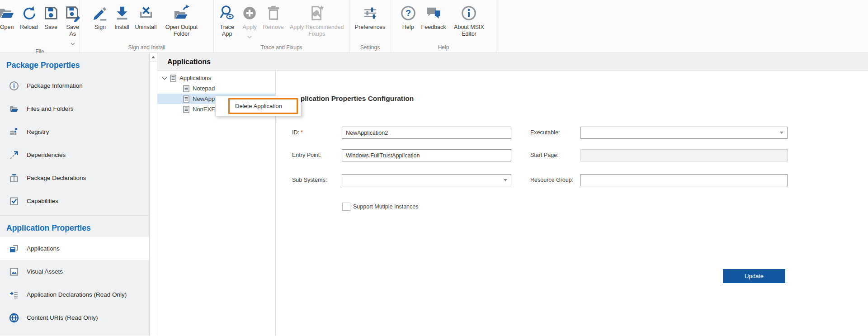 This screenshot has height=336, width=868. Describe the element at coordinates (297, 133) in the screenshot. I see `id-label: ID:*` at that location.